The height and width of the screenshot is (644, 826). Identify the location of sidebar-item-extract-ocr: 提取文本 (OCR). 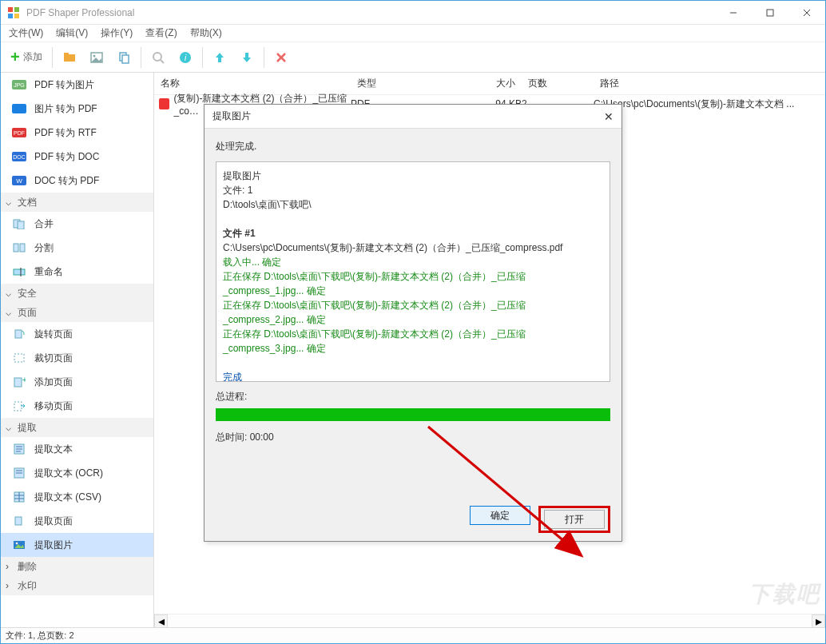
(77, 473).